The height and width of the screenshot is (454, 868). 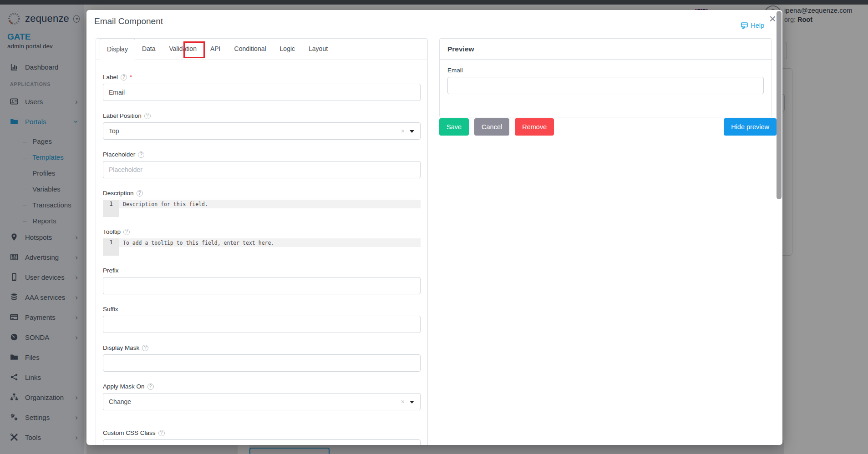 I want to click on tab-data: Data, so click(x=149, y=49).